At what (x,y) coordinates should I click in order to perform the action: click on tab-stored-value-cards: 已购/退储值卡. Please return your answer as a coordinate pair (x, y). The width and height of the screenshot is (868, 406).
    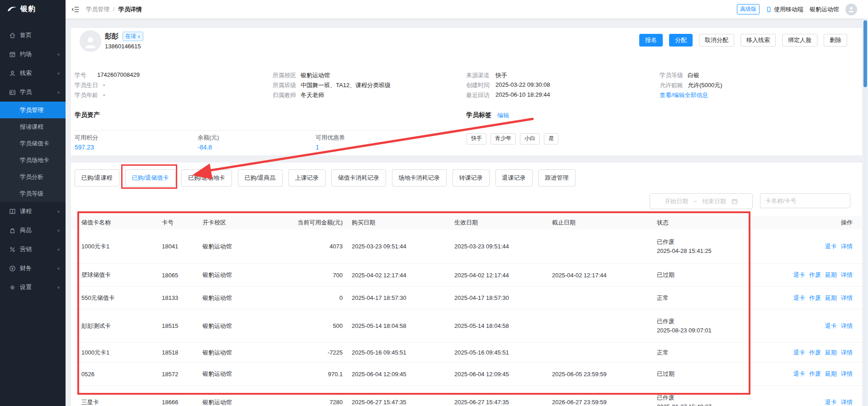
    Looking at the image, I should click on (151, 178).